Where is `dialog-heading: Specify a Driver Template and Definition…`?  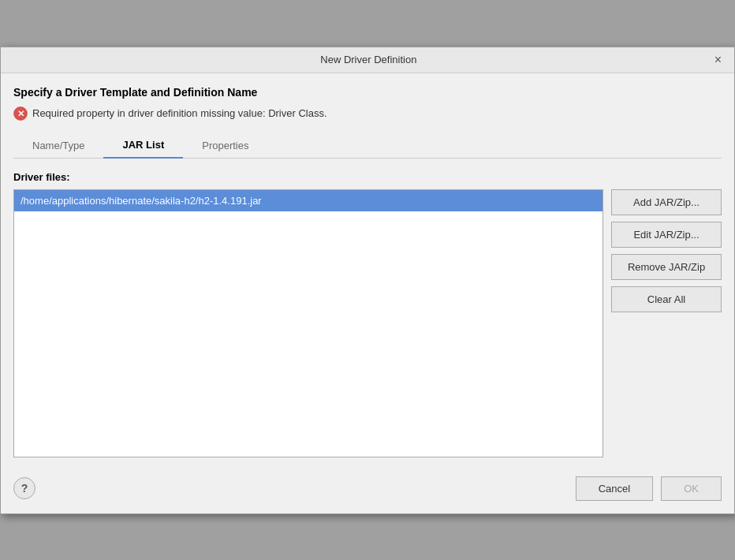
dialog-heading: Specify a Driver Template and Definition… is located at coordinates (368, 92).